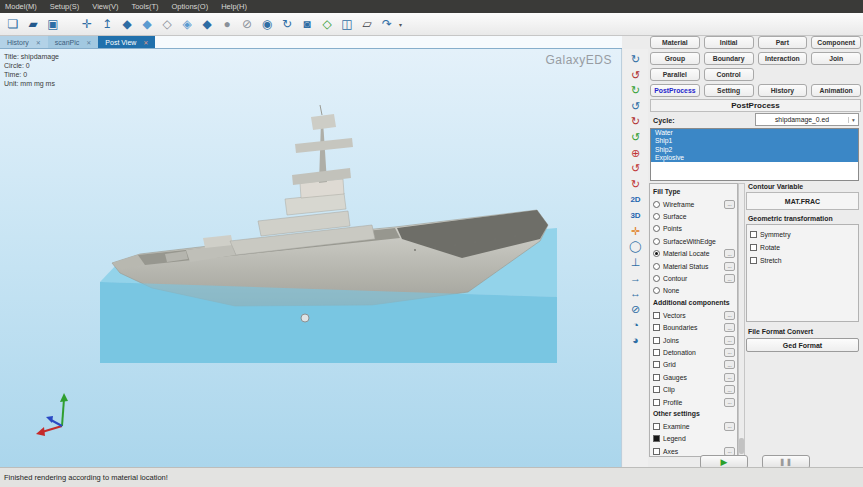 The height and width of the screenshot is (487, 863). I want to click on component-gauges: Gauges ..., so click(694, 377).